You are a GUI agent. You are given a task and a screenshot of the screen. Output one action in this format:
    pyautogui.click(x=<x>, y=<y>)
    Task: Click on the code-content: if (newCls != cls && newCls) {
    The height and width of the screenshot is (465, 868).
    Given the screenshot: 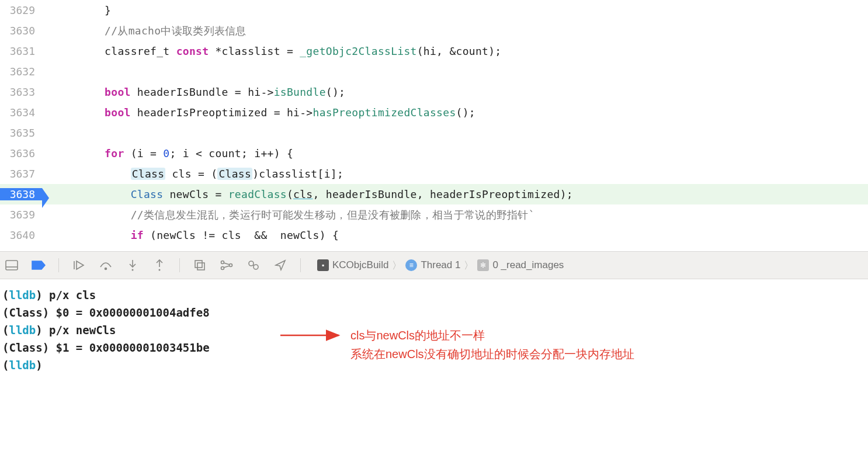 What is the action you would take?
    pyautogui.click(x=455, y=235)
    